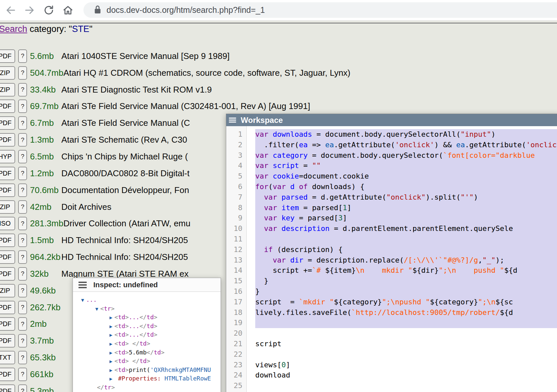  What do you see at coordinates (406, 365) in the screenshot?
I see `code-line: views[0]` at bounding box center [406, 365].